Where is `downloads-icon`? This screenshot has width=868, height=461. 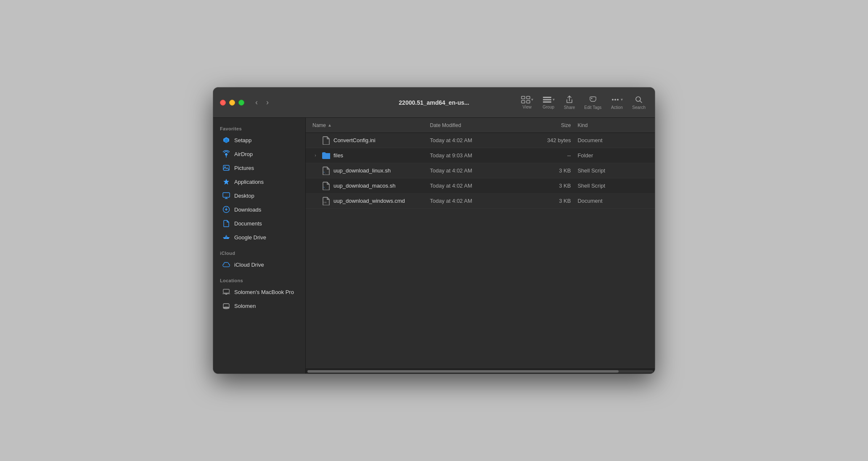
downloads-icon is located at coordinates (226, 209).